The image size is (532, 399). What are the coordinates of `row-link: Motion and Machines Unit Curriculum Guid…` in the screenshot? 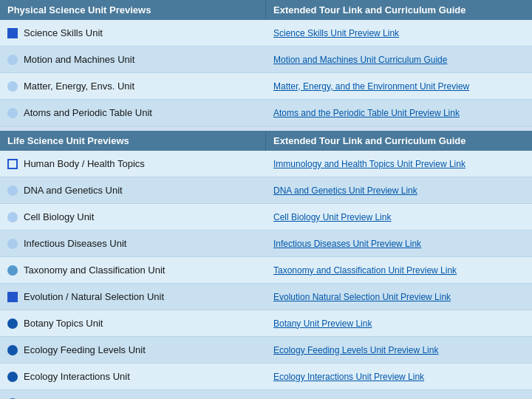 It's located at (399, 60).